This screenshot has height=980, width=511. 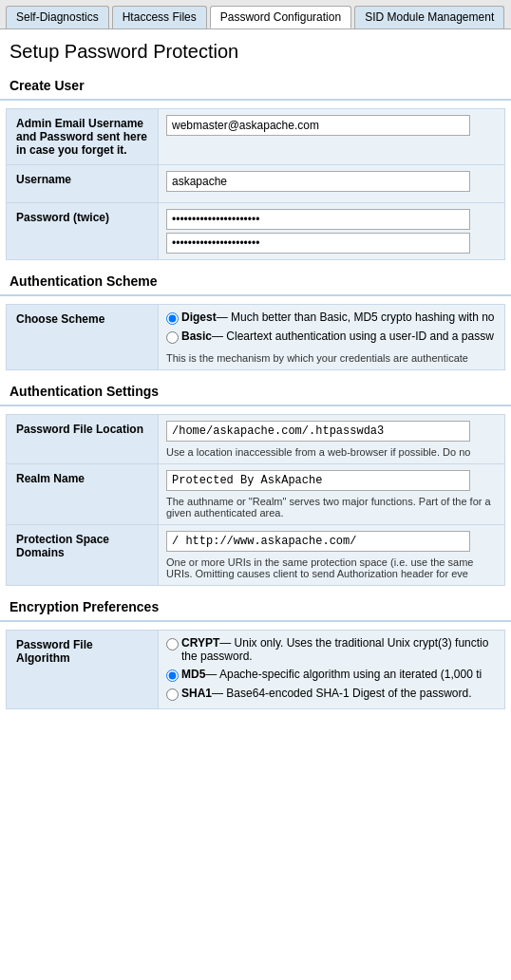 What do you see at coordinates (331, 568) in the screenshot?
I see `protection-space-hint: One or more URIs in the same protection …` at bounding box center [331, 568].